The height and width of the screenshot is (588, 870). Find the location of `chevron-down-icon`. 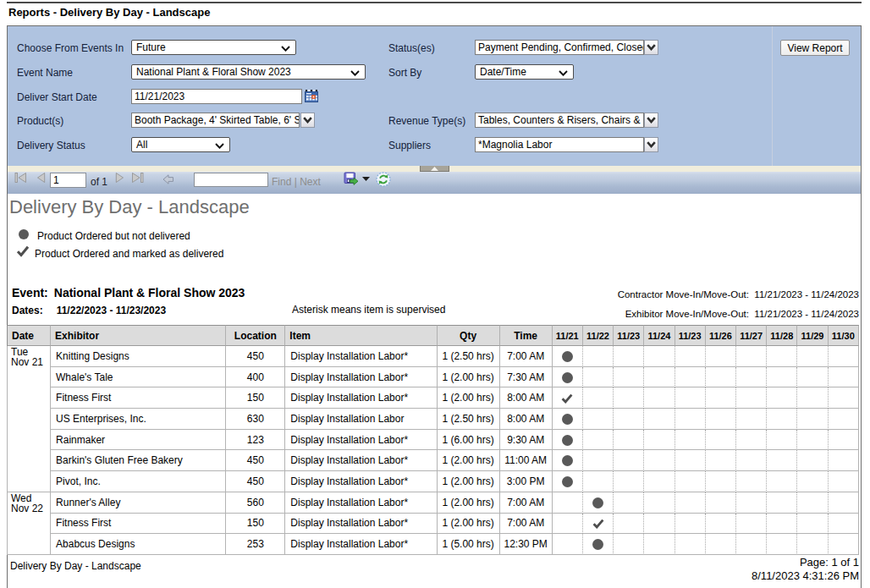

chevron-down-icon is located at coordinates (564, 73).